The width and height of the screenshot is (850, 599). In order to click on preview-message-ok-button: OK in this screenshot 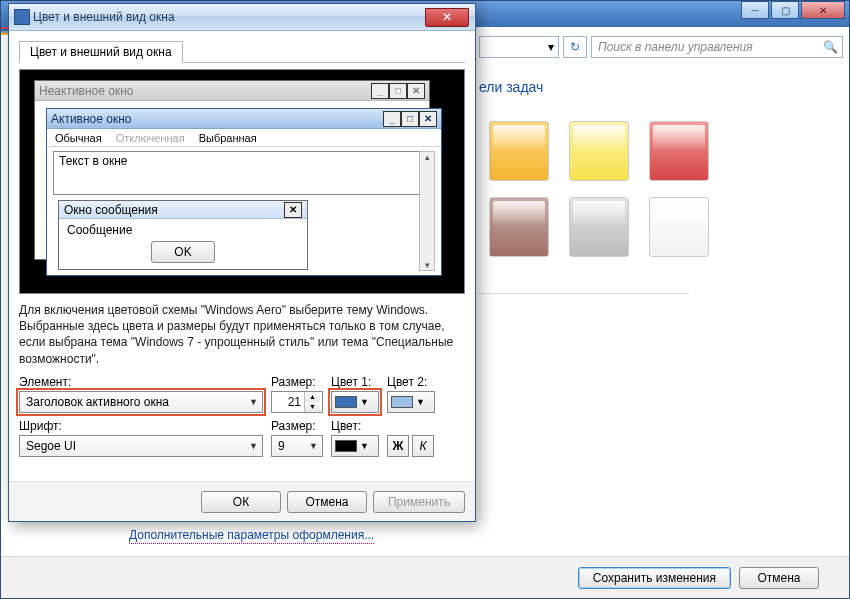, I will do `click(183, 252)`.